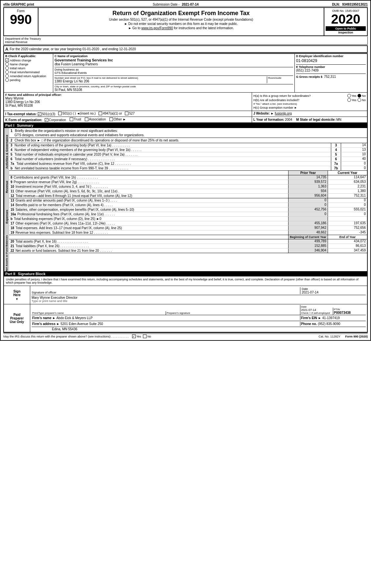 This screenshot has height=588, width=371. I want to click on org-name-section: C Name of organization Government Traini…, so click(174, 73).